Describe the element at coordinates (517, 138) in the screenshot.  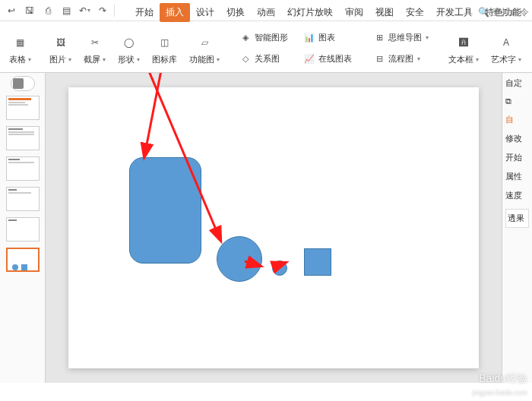
I see `side-item-modify: 修改` at that location.